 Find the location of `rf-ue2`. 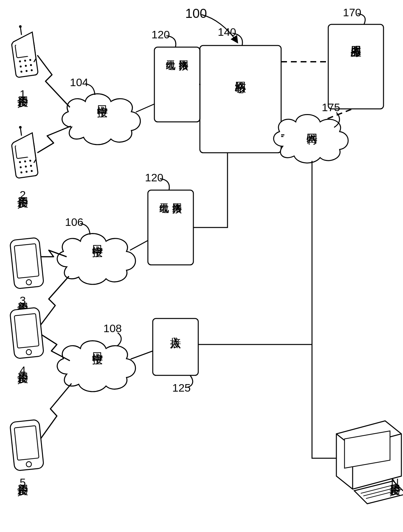

rf-ue2 is located at coordinates (54, 139).